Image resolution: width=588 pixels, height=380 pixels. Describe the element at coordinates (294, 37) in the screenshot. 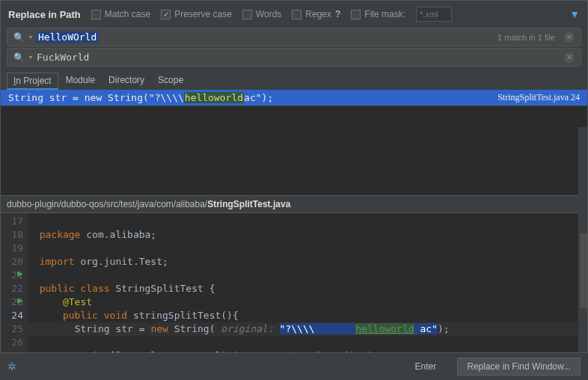

I see `find-input-row: 🔍▾ HelloWOrld 1 match in 1 file ✕` at that location.